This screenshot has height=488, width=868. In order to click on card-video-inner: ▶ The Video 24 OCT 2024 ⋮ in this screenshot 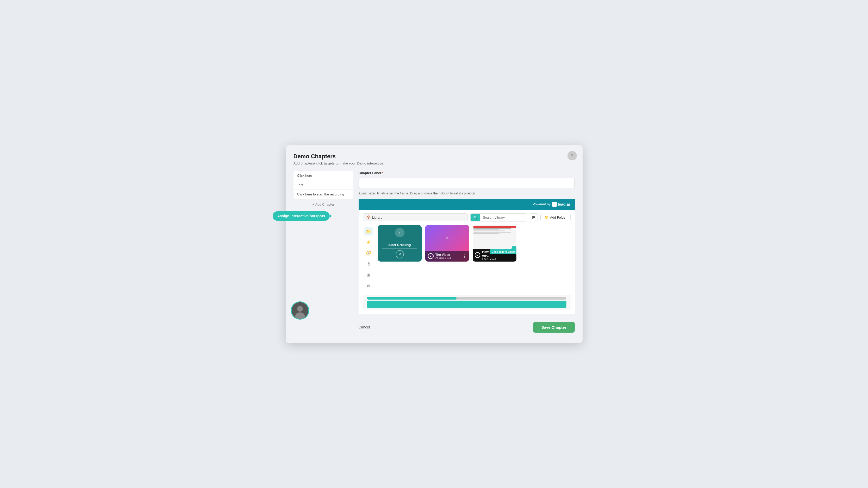, I will do `click(447, 243)`.